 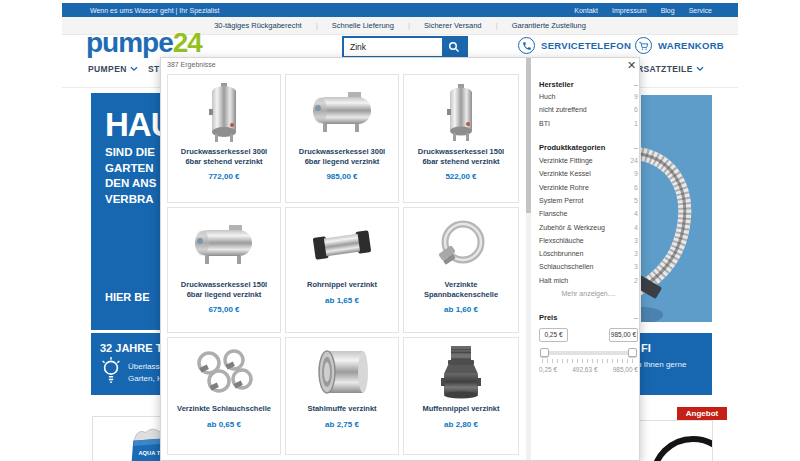 I want to click on product-card-hose-coil, so click(x=675, y=440).